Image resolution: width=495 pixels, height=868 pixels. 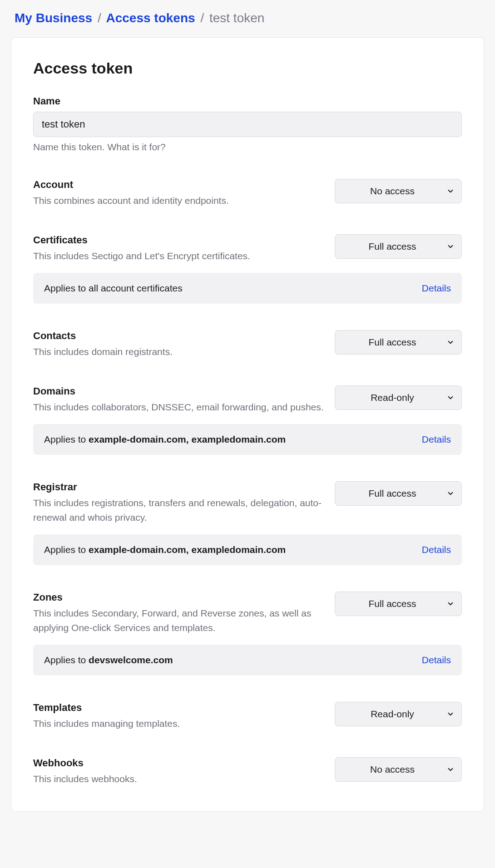 I want to click on section-templates: Templates This includes managing templat…, so click(x=248, y=716).